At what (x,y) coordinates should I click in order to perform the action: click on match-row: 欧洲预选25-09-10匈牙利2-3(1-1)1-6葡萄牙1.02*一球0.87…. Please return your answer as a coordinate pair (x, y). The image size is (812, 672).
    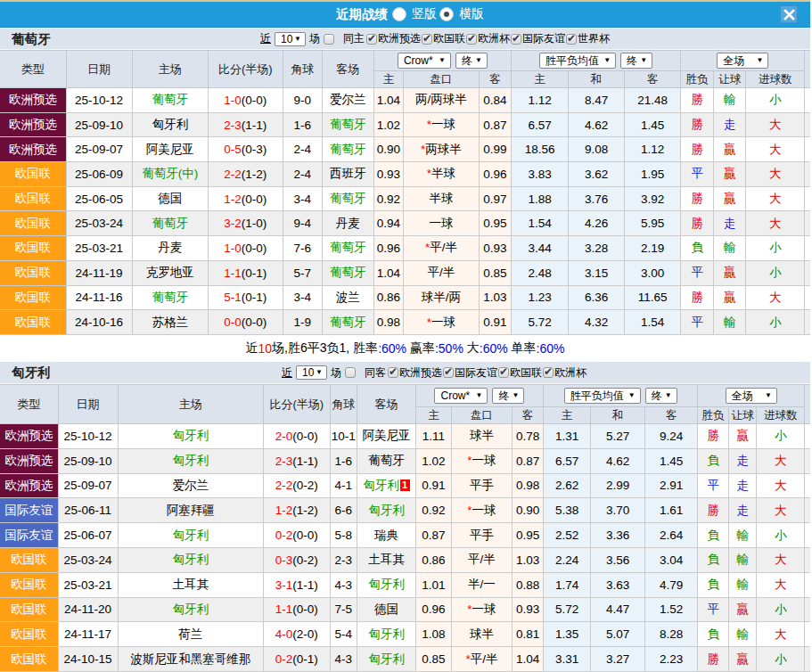
    Looking at the image, I should click on (406, 461).